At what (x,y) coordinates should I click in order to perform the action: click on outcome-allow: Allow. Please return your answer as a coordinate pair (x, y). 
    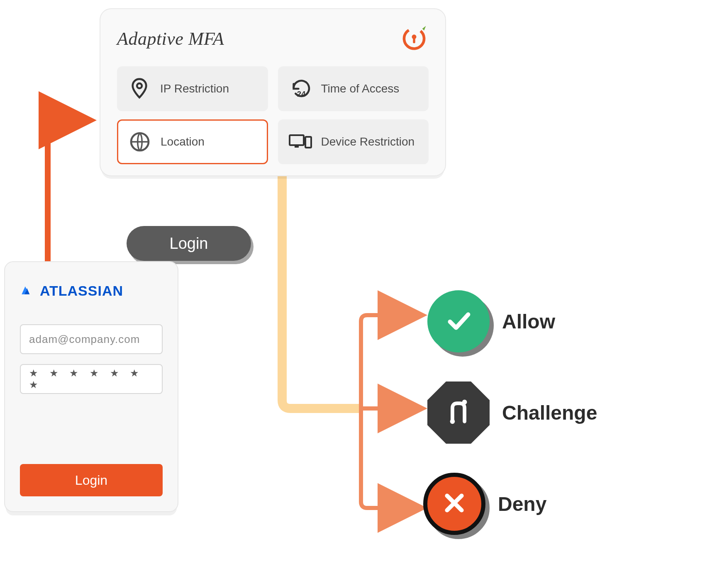
    Looking at the image, I should click on (491, 321).